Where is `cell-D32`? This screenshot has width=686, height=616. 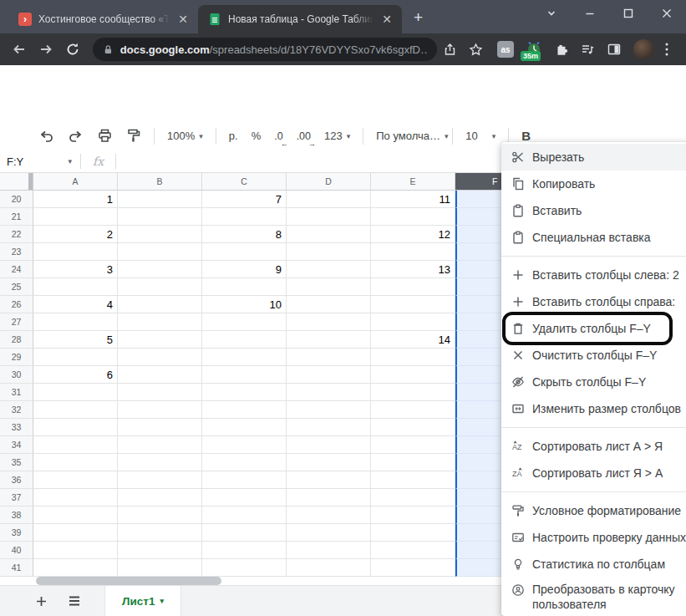
cell-D32 is located at coordinates (329, 410).